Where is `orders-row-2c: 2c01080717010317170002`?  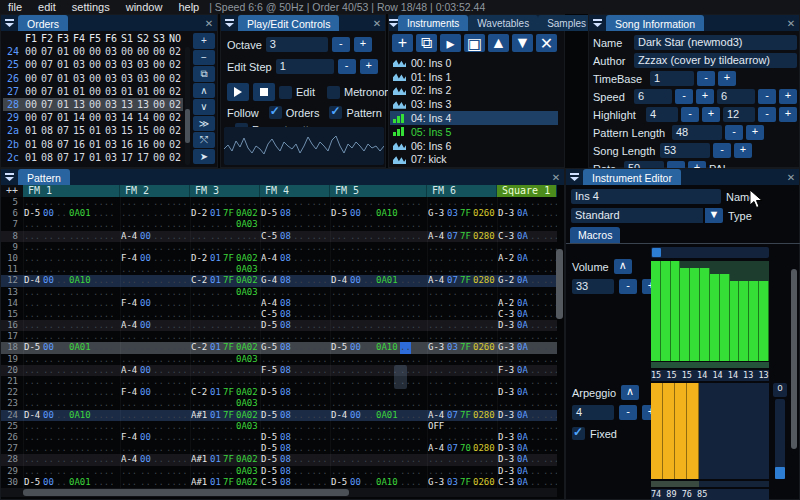
orders-row-2c: 2c01080717010317170002 is located at coordinates (93, 158).